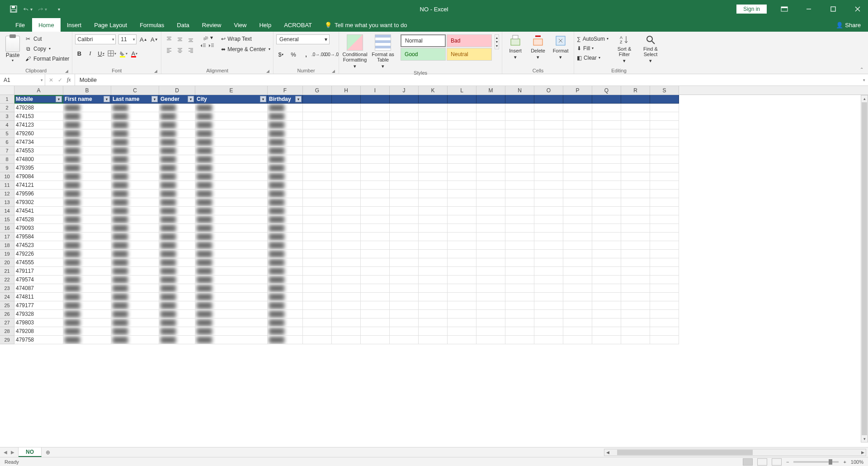  I want to click on borders-button: ▾, so click(112, 53).